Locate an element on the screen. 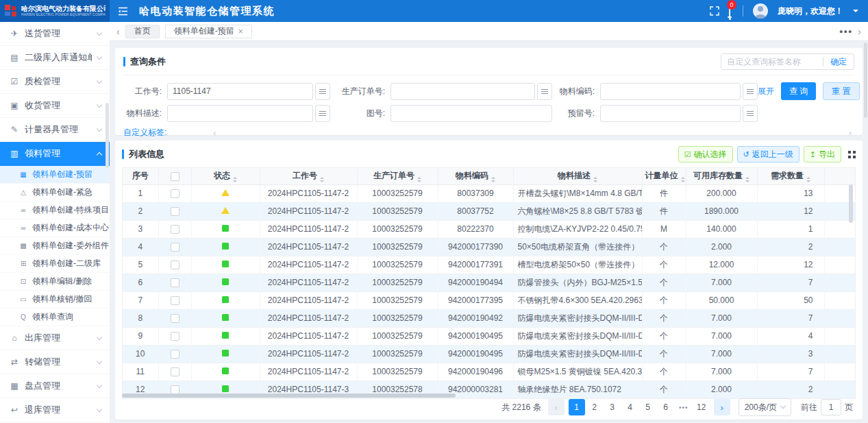 This screenshot has width=868, height=423. col-material-code: 物料编码 is located at coordinates (475, 176).